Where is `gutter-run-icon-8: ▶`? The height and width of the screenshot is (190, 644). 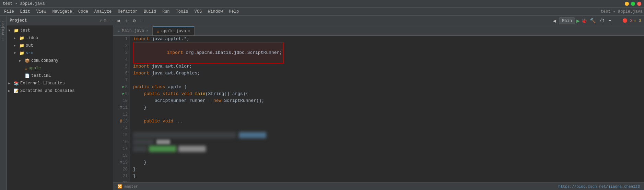
gutter-run-icon-8: ▶ is located at coordinates (124, 87).